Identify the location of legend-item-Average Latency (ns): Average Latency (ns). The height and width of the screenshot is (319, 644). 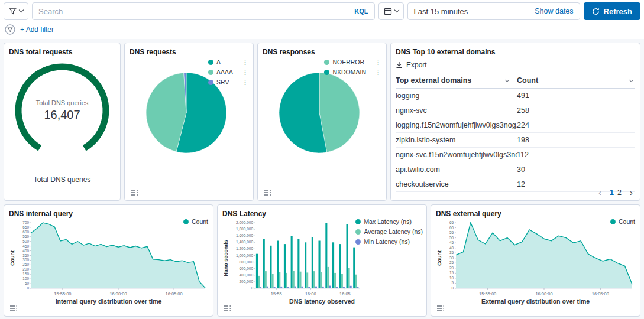
(389, 232).